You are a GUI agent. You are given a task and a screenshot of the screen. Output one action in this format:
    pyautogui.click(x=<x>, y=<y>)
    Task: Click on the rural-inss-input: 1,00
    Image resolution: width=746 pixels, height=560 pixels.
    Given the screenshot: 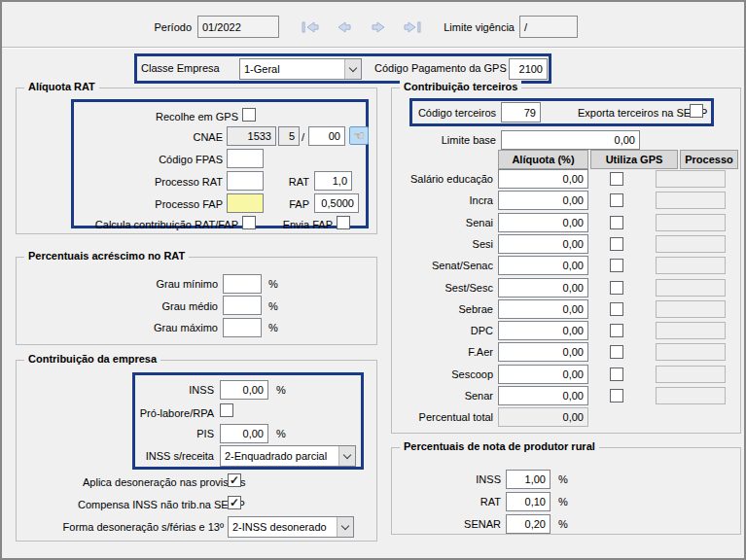 What is the action you would take?
    pyautogui.click(x=528, y=479)
    